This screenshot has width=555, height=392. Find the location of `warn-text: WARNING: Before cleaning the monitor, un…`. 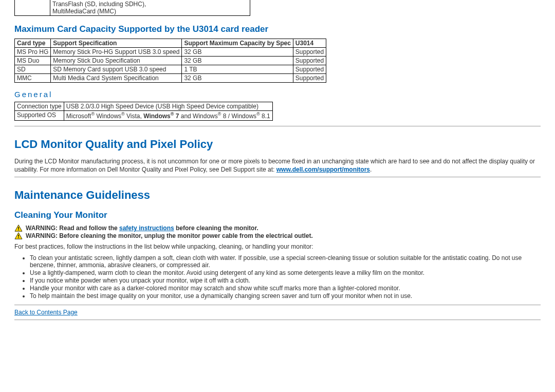

warn-text: WARNING: Before cleaning the monitor, un… is located at coordinates (170, 236).